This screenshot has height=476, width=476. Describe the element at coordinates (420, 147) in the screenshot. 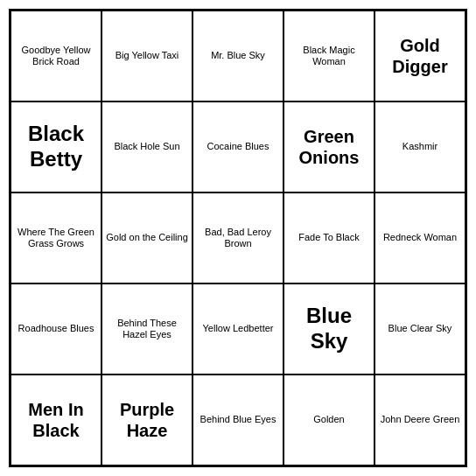

I see `bingo-cell-r1c4: Kashmir` at that location.